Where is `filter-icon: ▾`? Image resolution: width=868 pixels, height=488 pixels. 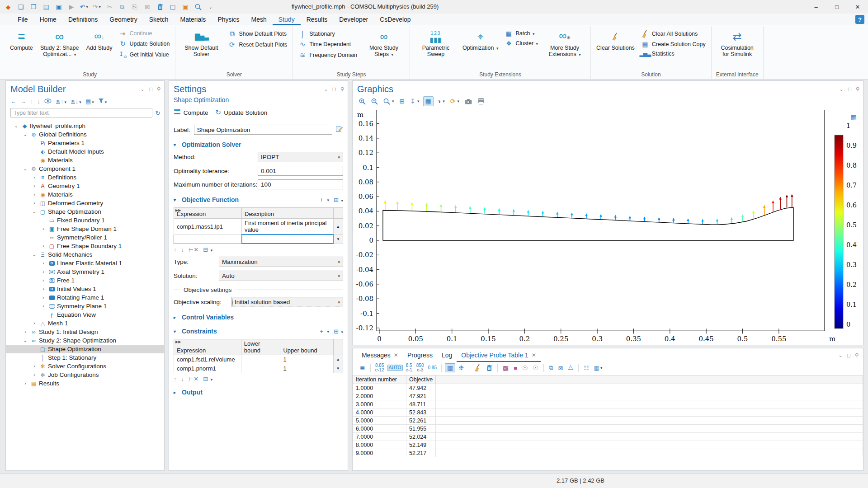
filter-icon: ▾ is located at coordinates (103, 101).